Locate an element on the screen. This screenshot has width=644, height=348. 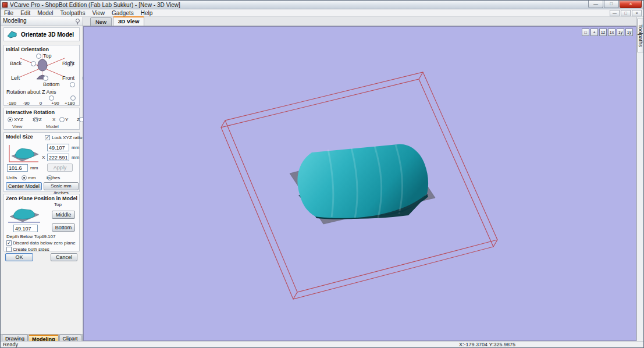
view-toolbar: □ + 1z 1x 1y 1ȳ is located at coordinates (607, 33).